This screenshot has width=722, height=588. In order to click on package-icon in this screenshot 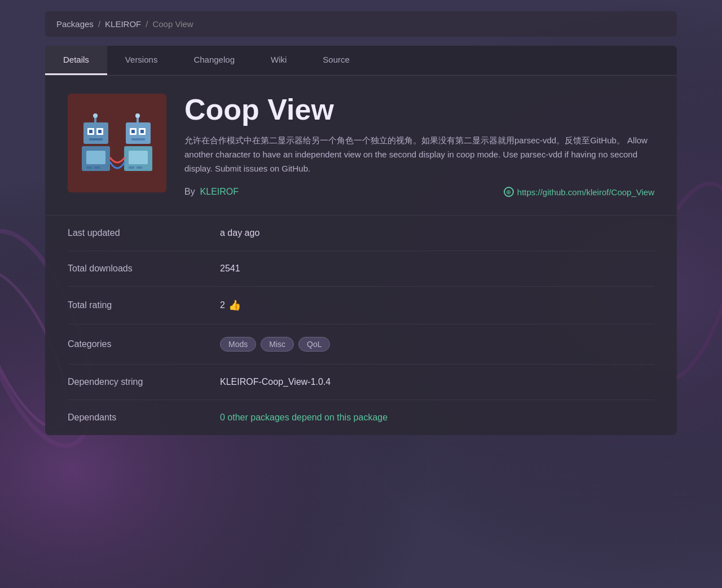, I will do `click(117, 143)`.